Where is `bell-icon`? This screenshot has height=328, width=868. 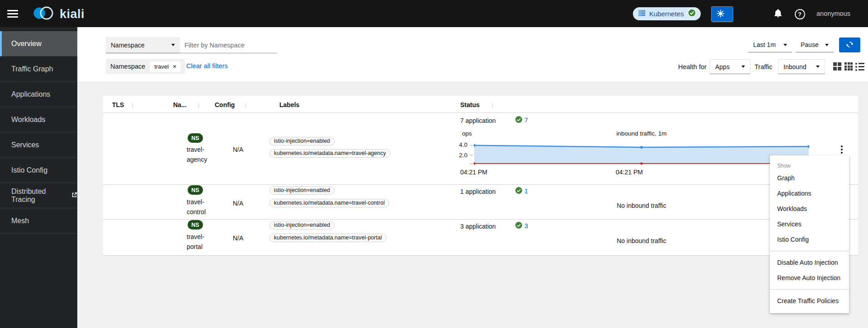 bell-icon is located at coordinates (778, 14).